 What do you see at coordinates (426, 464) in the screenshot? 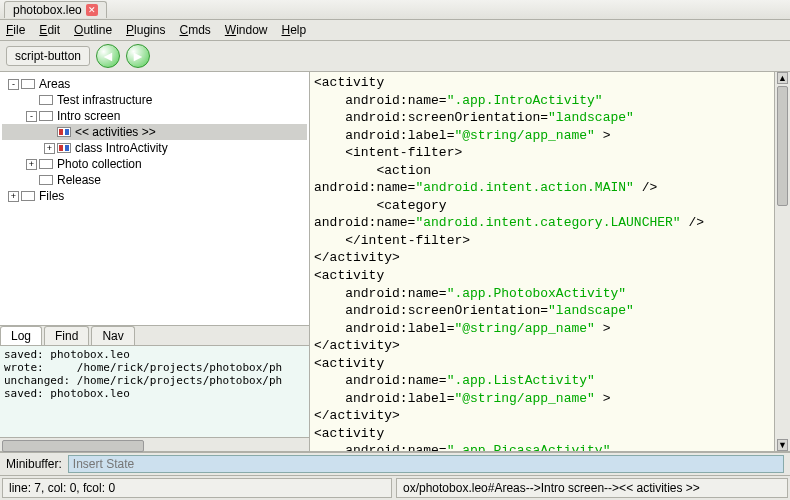
I see `minibuffer-field: Insert State` at bounding box center [426, 464].